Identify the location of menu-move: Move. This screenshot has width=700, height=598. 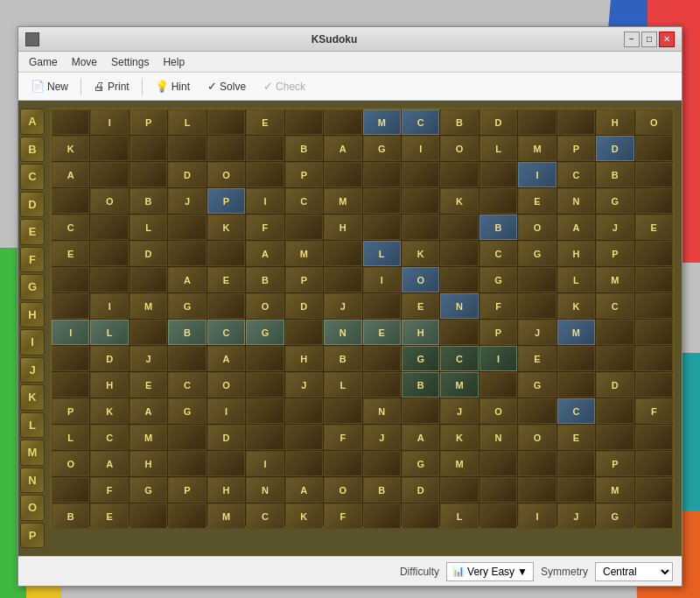
(84, 62).